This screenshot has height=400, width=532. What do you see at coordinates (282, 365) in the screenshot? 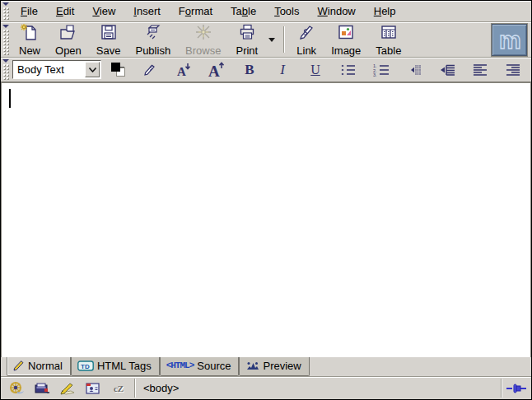
I see `tab-preview-label: Preview` at bounding box center [282, 365].